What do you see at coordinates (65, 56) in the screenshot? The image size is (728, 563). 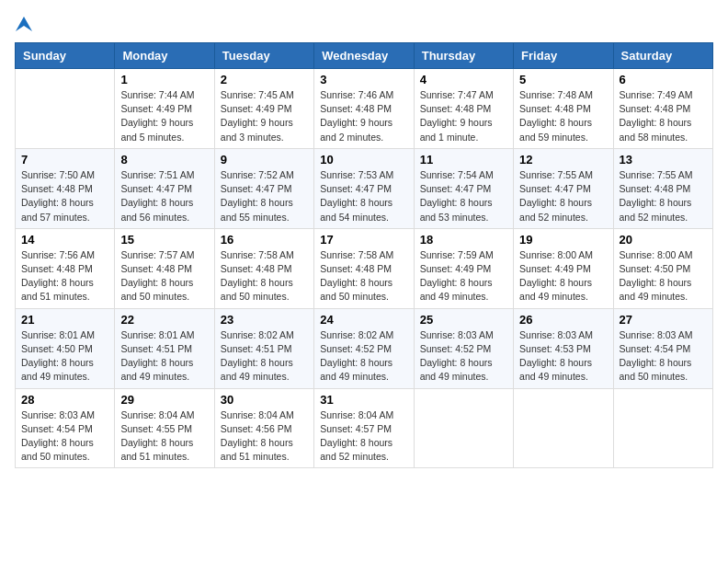 I see `weekday-header-sunday: Sunday` at bounding box center [65, 56].